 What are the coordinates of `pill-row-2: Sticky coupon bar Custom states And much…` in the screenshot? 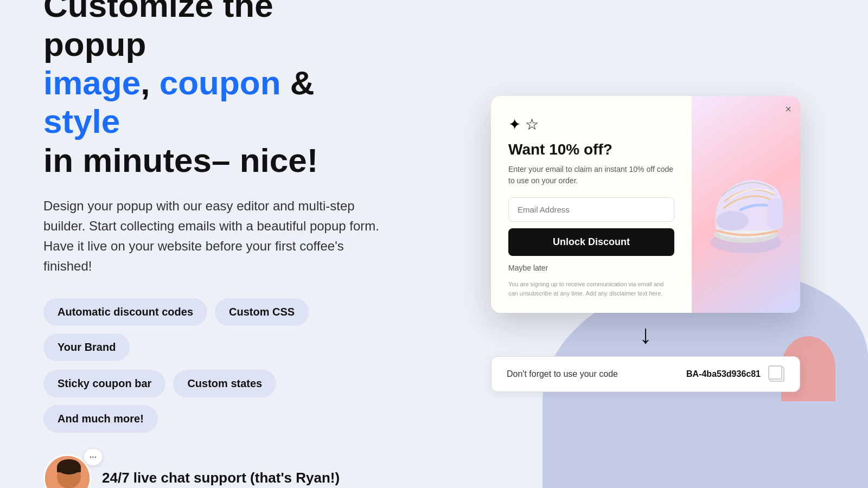 It's located at (212, 401).